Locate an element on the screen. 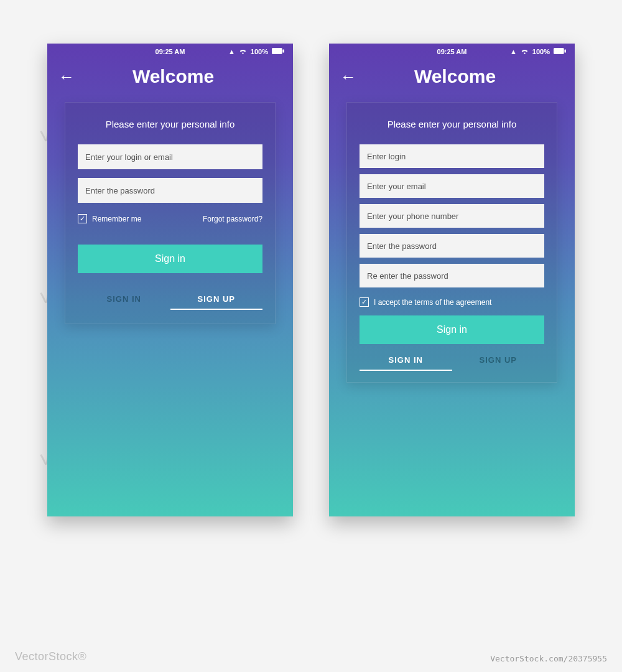  signin-button: Sign in is located at coordinates (170, 259).